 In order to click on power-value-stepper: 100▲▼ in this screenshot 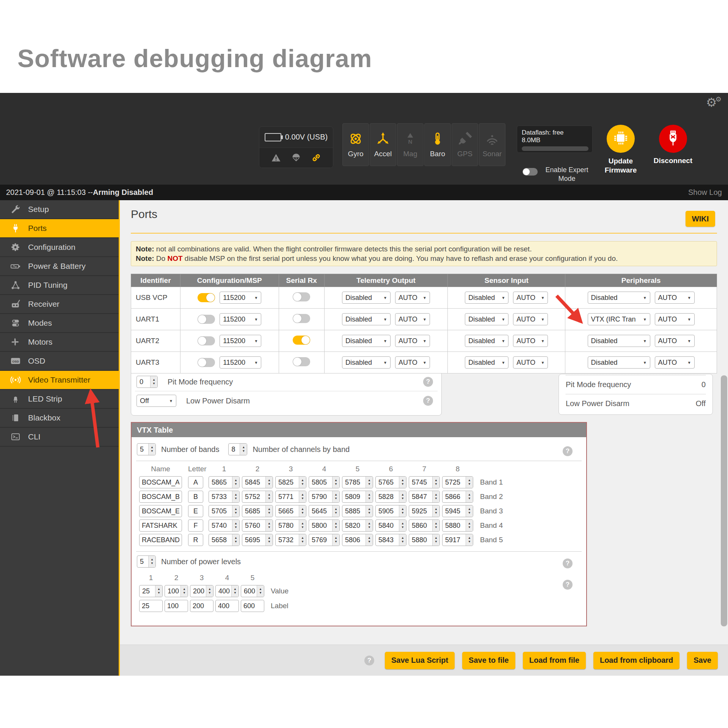, I will do `click(176, 591)`.